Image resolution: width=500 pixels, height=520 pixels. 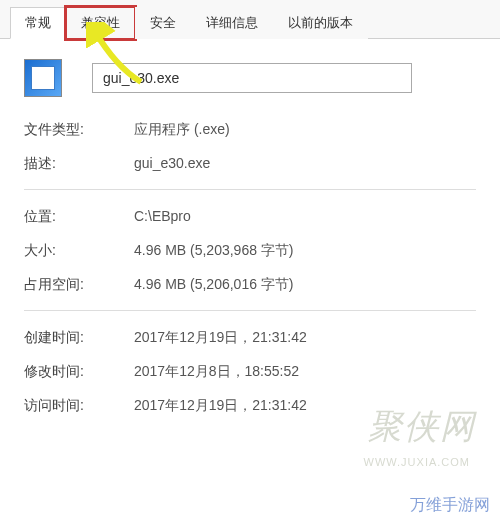 I want to click on row-modified: 修改时间: 2017年12月8日，18:55:52, so click(x=250, y=372).